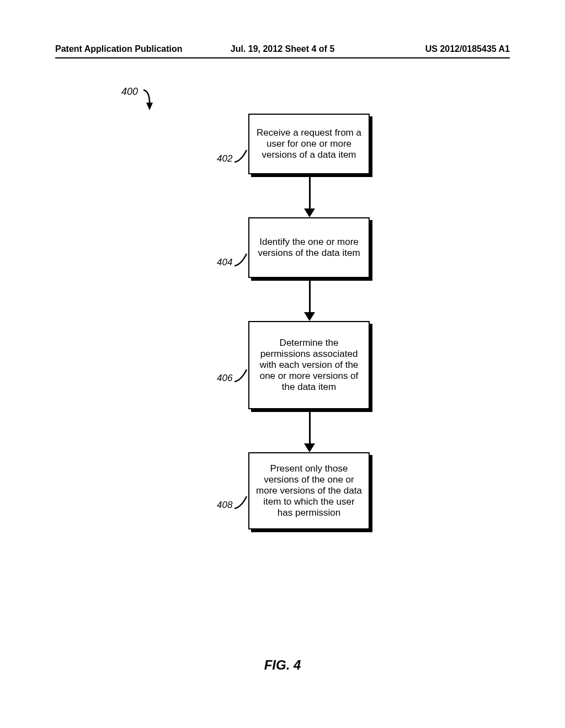  I want to click on header-center: Jul. 19, 2012 Sheet 4 of 5, so click(282, 49).